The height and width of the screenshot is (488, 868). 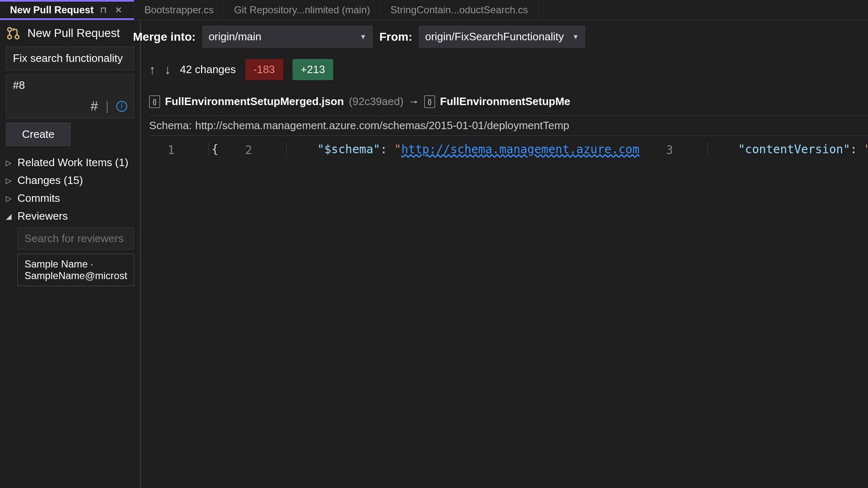 What do you see at coordinates (39, 199) in the screenshot?
I see `tree-label: Commits` at bounding box center [39, 199].